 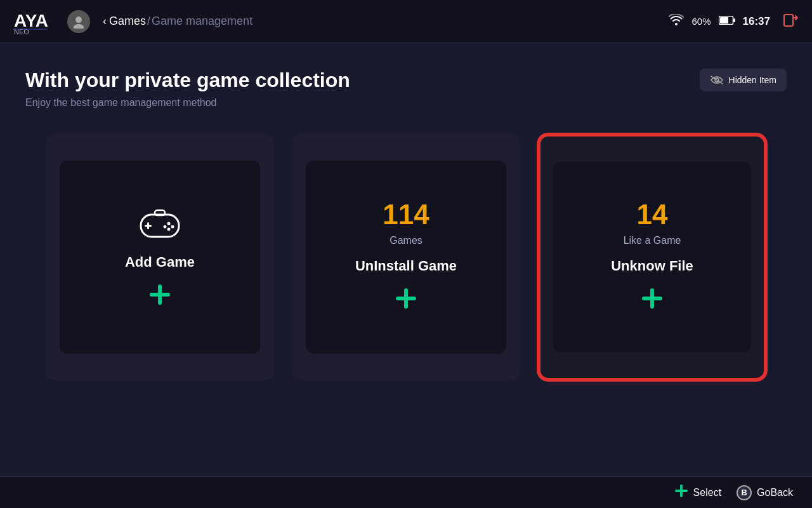 I want to click on battery-icon, so click(x=727, y=22).